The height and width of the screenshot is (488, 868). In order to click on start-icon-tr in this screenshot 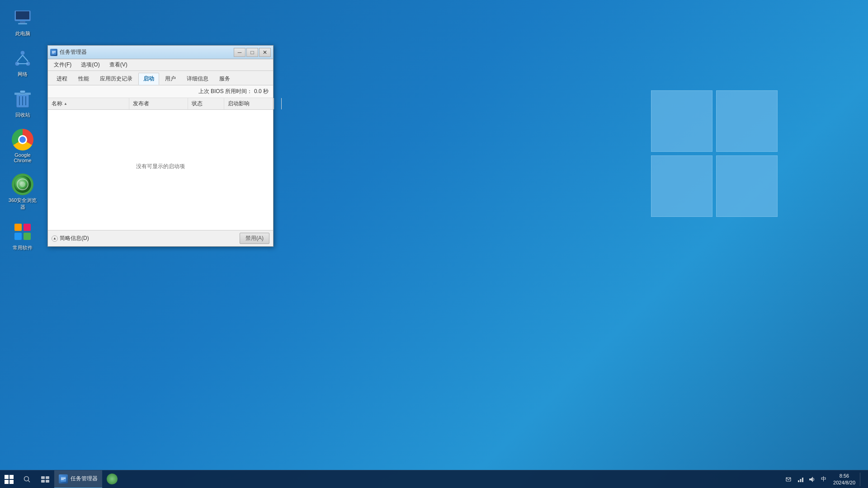, I will do `click(12, 477)`.